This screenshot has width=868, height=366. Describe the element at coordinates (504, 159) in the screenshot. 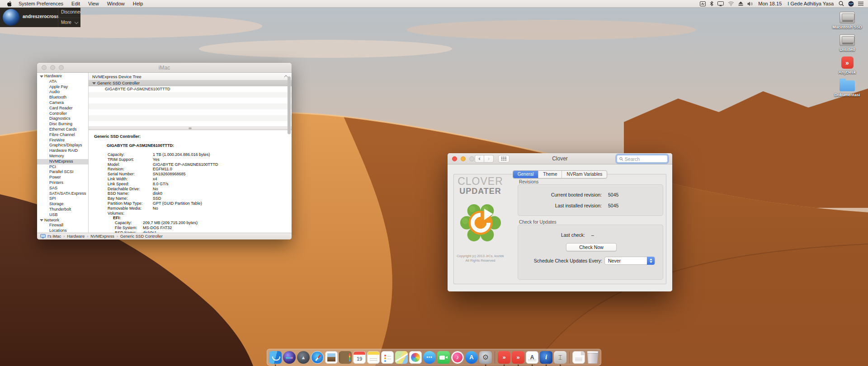

I see `show-all-button` at that location.